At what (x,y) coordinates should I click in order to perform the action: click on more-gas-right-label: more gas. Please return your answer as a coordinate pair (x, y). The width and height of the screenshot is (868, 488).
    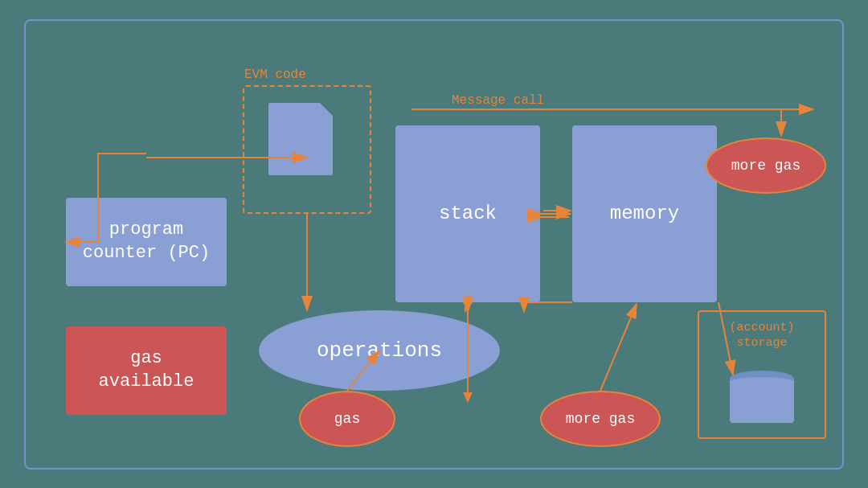
    Looking at the image, I should click on (600, 419).